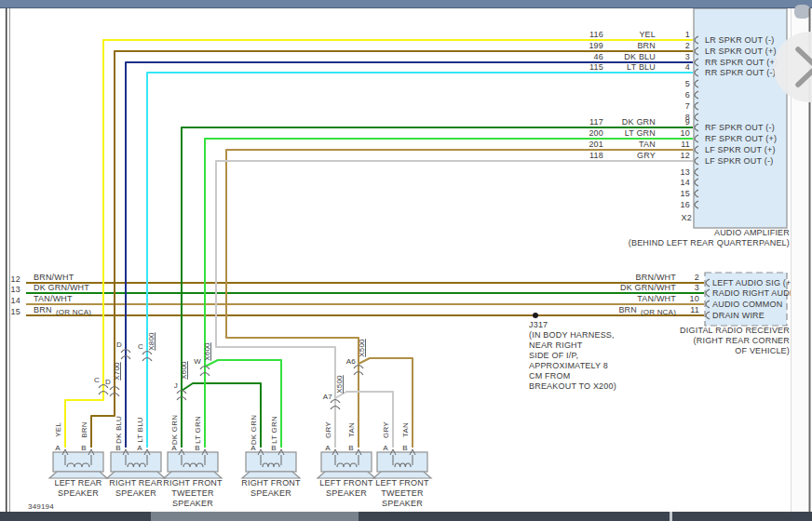  Describe the element at coordinates (803, 11) in the screenshot. I see `right-scrollbar-thumb` at that location.